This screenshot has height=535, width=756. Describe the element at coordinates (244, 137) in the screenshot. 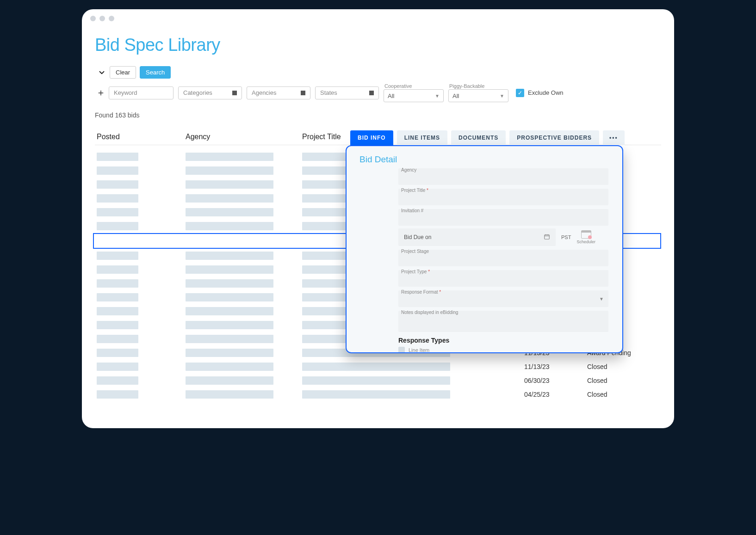

I see `th-agency: Agency` at that location.